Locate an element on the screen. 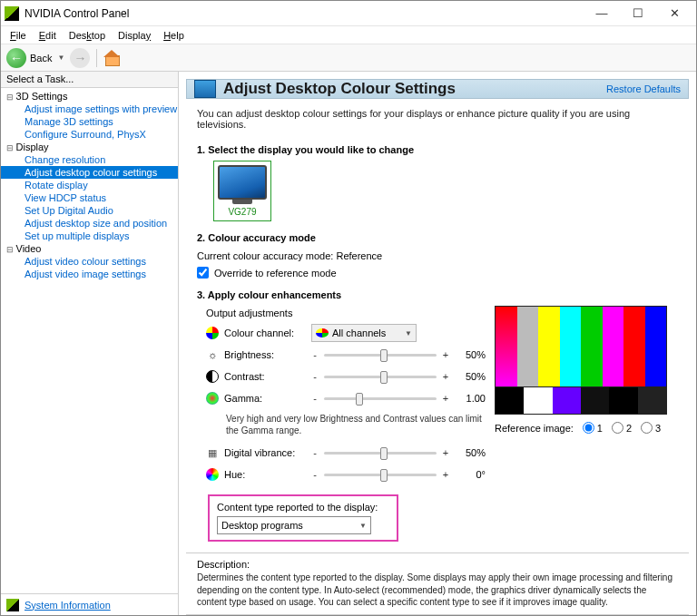  vibrance-label: Digital vibrance: is located at coordinates (265, 453).